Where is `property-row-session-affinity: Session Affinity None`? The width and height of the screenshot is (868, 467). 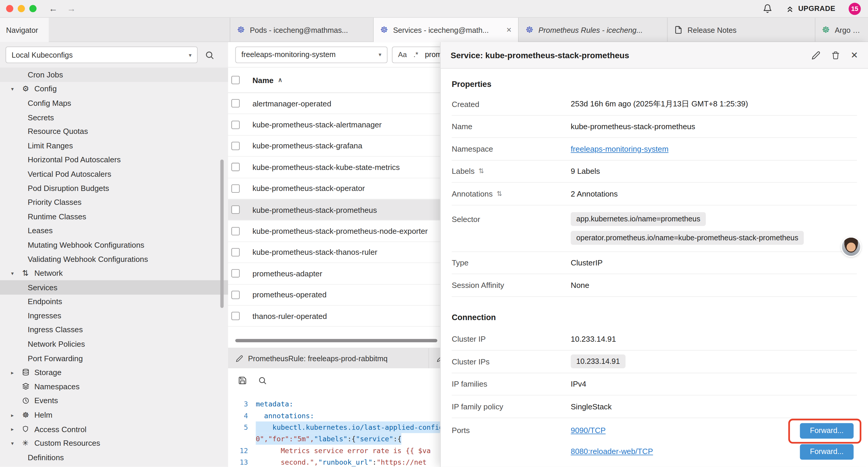 property-row-session-affinity: Session Affinity None is located at coordinates (654, 285).